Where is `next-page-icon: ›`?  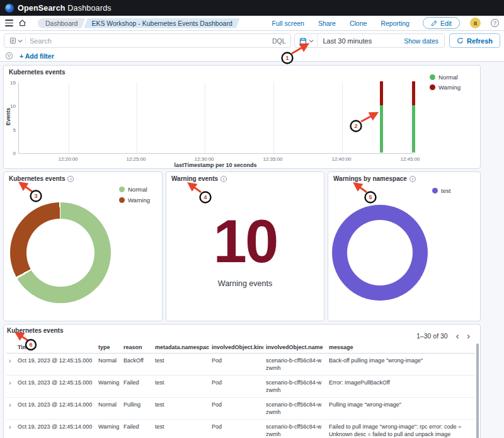 next-page-icon: › is located at coordinates (469, 336).